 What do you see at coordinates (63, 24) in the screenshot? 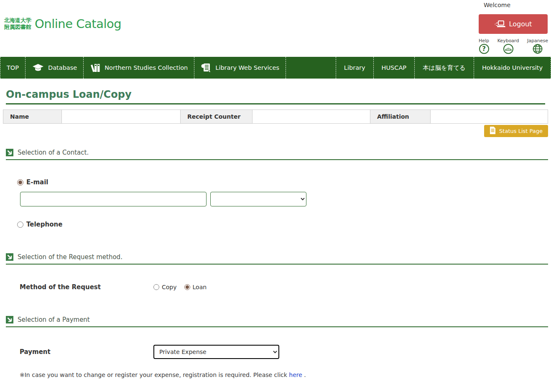
I see `site-logo: 北海道大学 附属図書館 Online Catalog` at bounding box center [63, 24].